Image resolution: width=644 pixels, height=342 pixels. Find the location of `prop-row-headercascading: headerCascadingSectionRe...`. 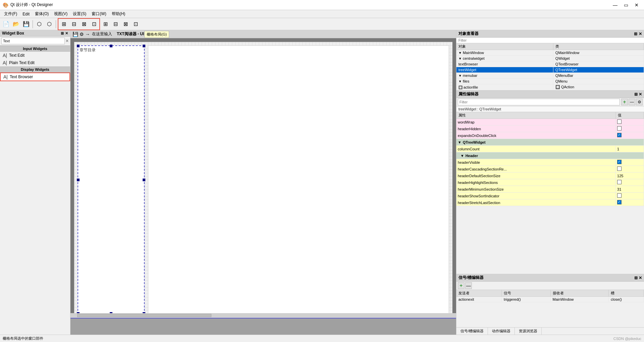

prop-row-headercascading: headerCascadingSectionRe... is located at coordinates (550, 169).